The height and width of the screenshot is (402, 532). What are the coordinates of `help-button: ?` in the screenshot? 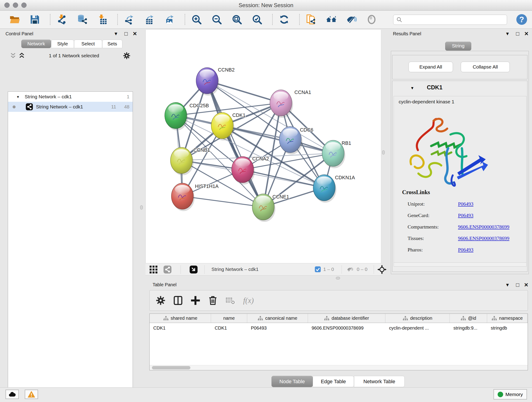 It's located at (522, 19).